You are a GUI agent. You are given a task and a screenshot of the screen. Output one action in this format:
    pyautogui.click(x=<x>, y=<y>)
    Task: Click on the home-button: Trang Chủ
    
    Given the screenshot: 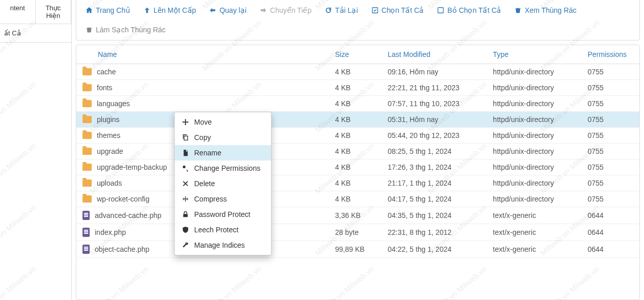 What is the action you would take?
    pyautogui.click(x=108, y=10)
    